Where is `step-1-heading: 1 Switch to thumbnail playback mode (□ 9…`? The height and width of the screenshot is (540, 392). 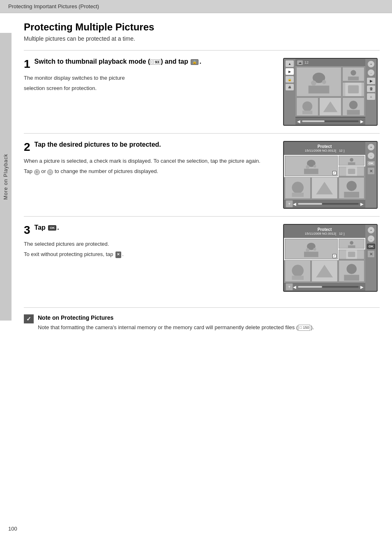 step-1-heading: 1 Switch to thumbnail playback mode (□ 9… is located at coordinates (150, 64).